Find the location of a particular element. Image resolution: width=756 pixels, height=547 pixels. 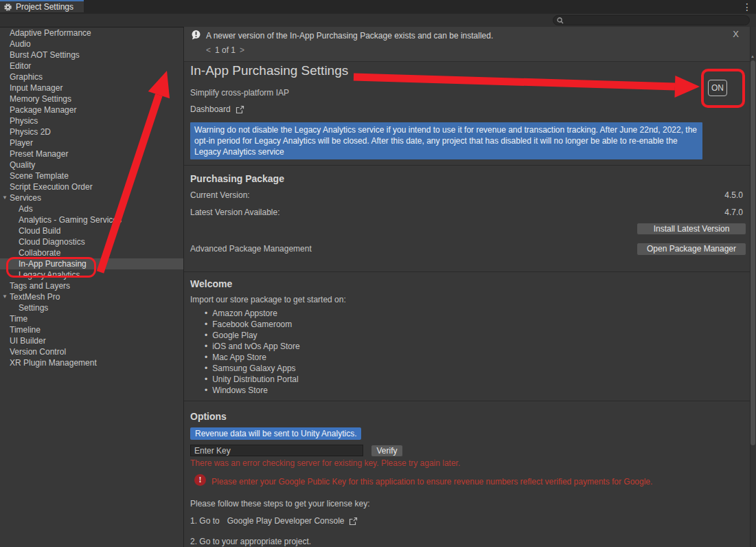

page-subtitle: Simplify cross-platform IAP is located at coordinates (240, 93).